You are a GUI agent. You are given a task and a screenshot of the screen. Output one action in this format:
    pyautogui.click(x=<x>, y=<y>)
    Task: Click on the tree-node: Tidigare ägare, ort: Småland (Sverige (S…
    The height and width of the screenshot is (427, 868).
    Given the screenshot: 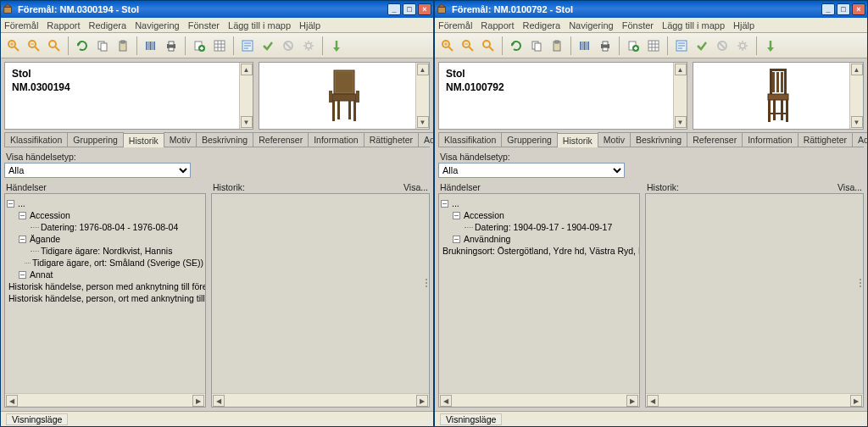 What is the action you would take?
    pyautogui.click(x=105, y=263)
    